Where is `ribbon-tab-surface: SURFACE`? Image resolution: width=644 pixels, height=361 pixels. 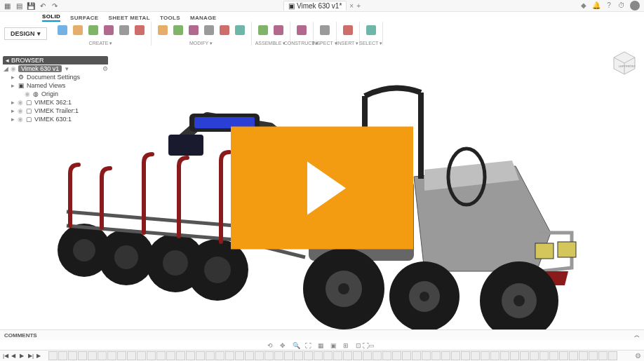
ribbon-tab-surface: SURFACE is located at coordinates (84, 18).